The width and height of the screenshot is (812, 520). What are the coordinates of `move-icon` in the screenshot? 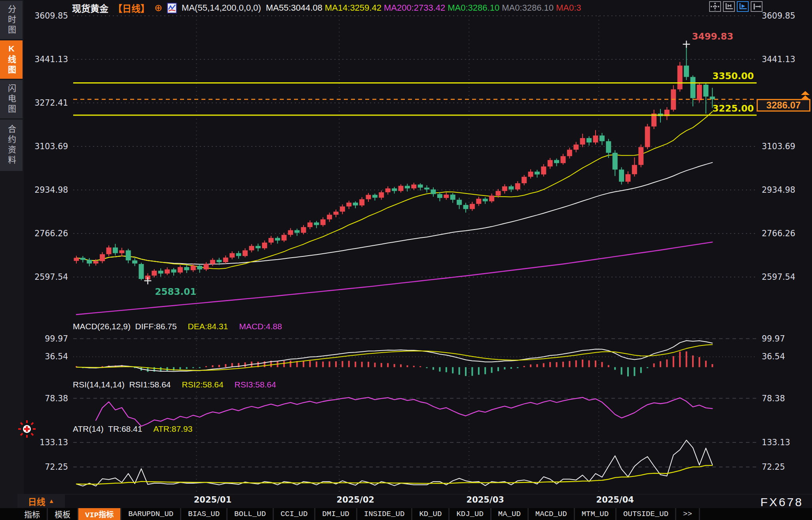 It's located at (715, 6).